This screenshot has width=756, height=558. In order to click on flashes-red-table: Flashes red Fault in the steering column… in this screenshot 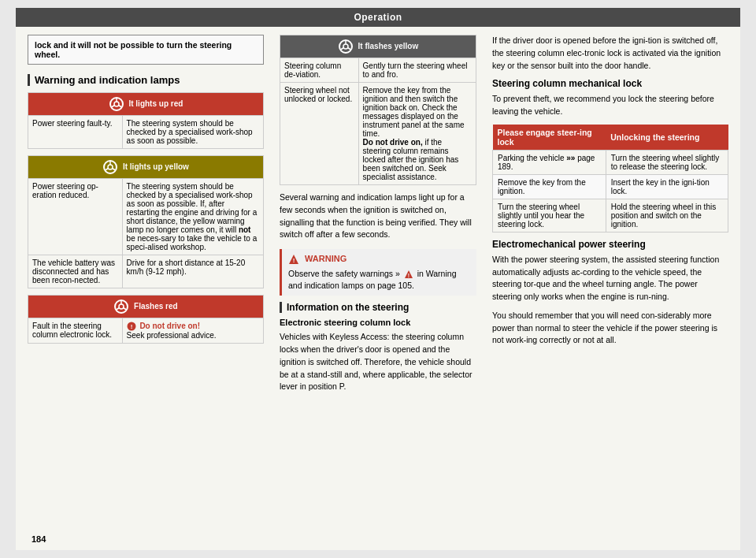, I will do `click(146, 319)`.